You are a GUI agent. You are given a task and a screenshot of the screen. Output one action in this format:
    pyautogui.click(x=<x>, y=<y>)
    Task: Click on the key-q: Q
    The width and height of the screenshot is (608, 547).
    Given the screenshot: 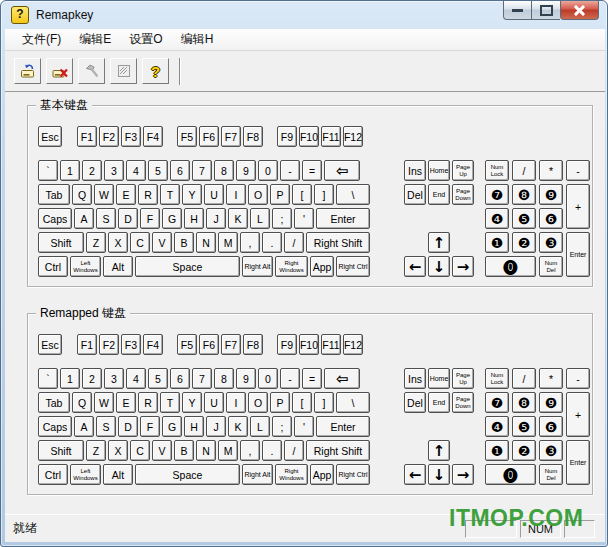 What is the action you would take?
    pyautogui.click(x=82, y=194)
    